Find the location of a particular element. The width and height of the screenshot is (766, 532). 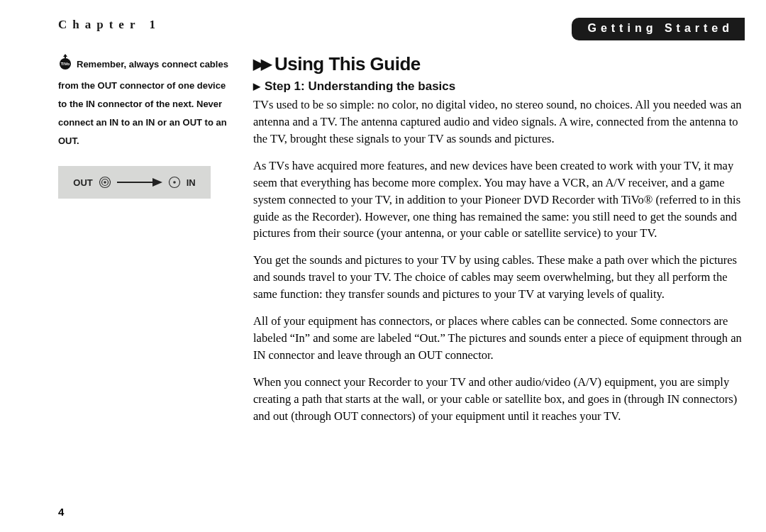

in-connector-icon is located at coordinates (174, 182).